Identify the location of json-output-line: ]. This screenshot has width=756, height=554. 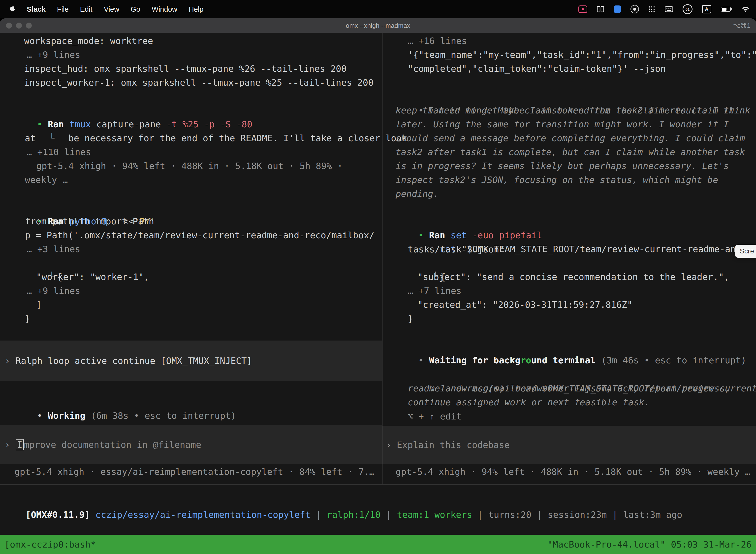
(39, 305).